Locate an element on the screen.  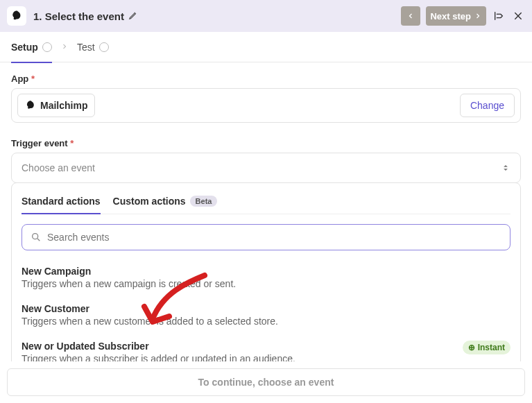
event-item: New CampaignTriggers when a new campaign… is located at coordinates (266, 277).